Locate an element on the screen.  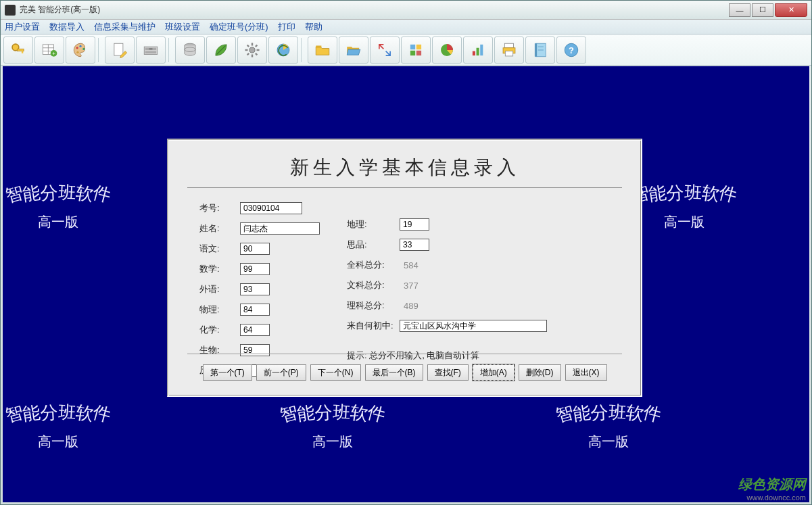
field-label: 来自何初中: is located at coordinates (373, 326).